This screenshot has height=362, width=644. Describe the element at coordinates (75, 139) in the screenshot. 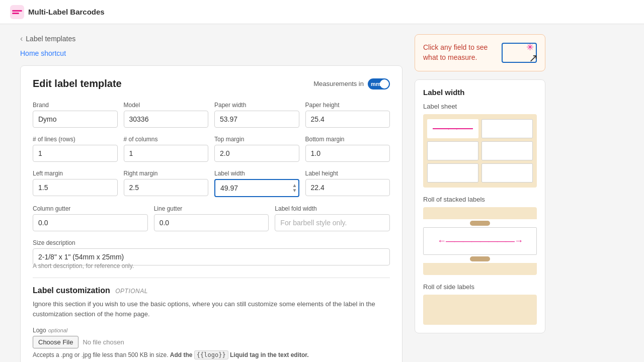

I see `lines-rows-label: # of lines (rows)` at that location.